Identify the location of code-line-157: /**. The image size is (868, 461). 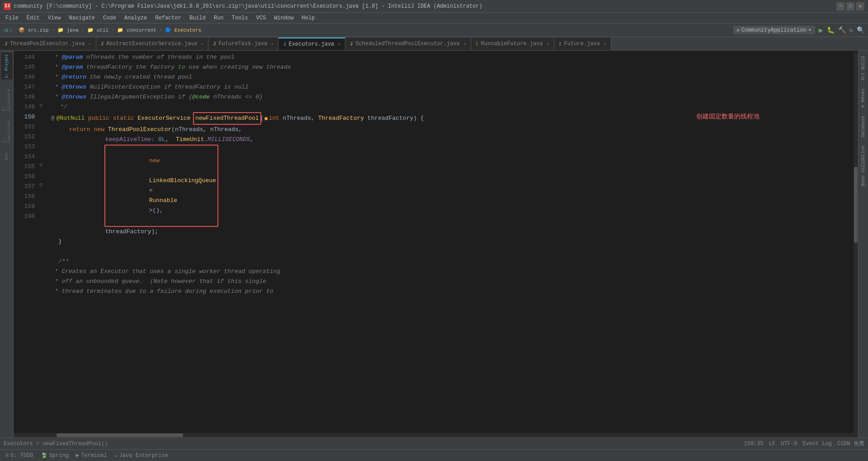
(450, 262).